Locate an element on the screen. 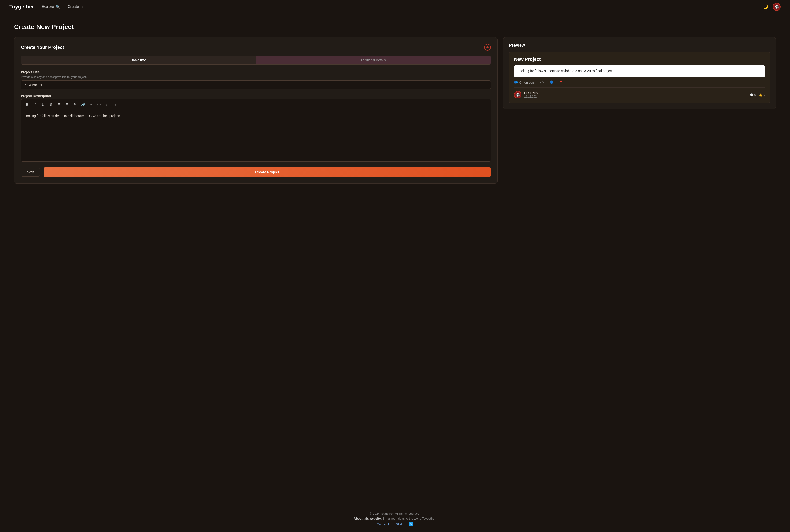 The image size is (790, 532). project-title-label: Project Title is located at coordinates (256, 72).